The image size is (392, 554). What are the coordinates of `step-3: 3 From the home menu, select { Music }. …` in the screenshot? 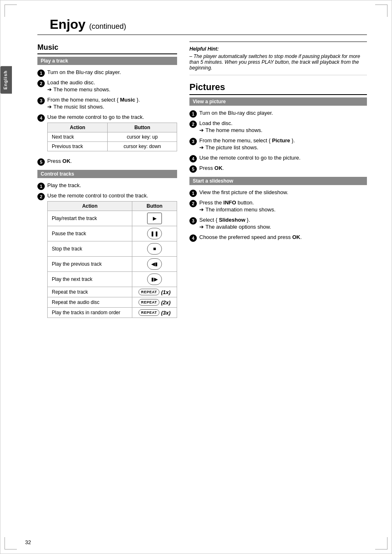 It's located at (107, 104).